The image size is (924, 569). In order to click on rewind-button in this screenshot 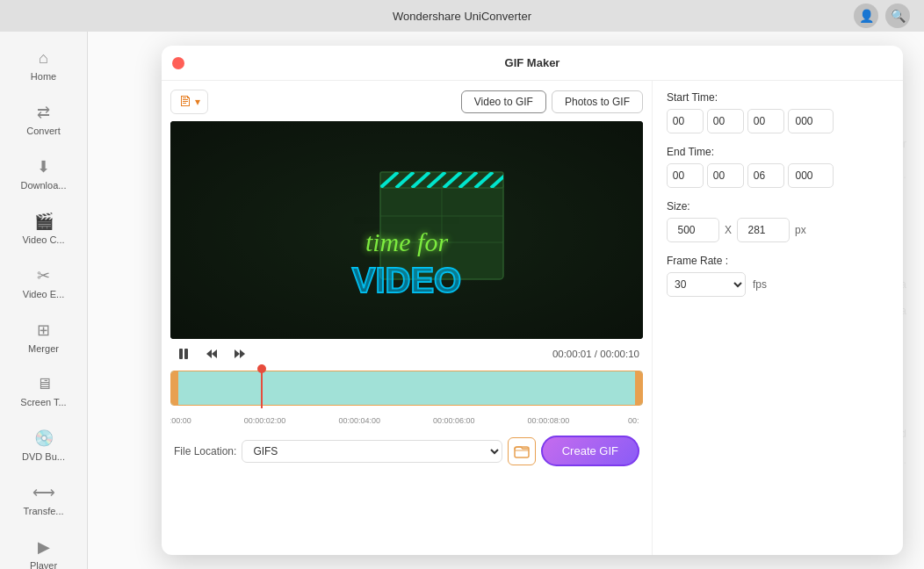, I will do `click(212, 354)`.